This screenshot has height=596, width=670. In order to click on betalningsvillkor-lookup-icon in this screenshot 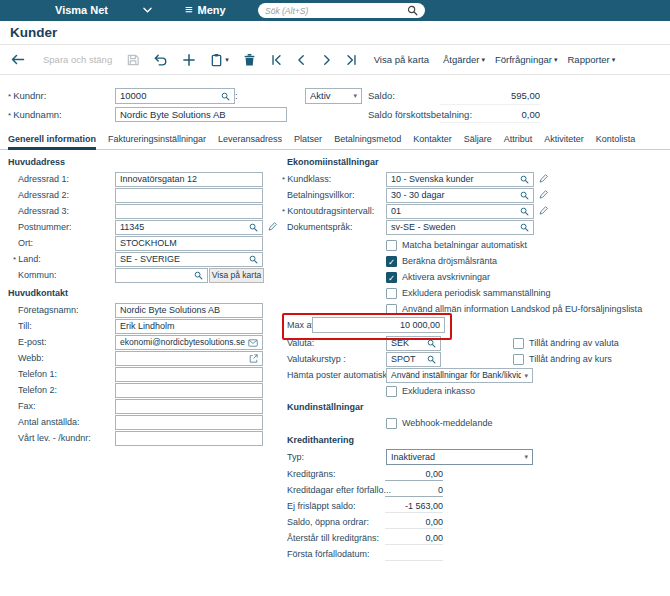, I will do `click(524, 196)`.